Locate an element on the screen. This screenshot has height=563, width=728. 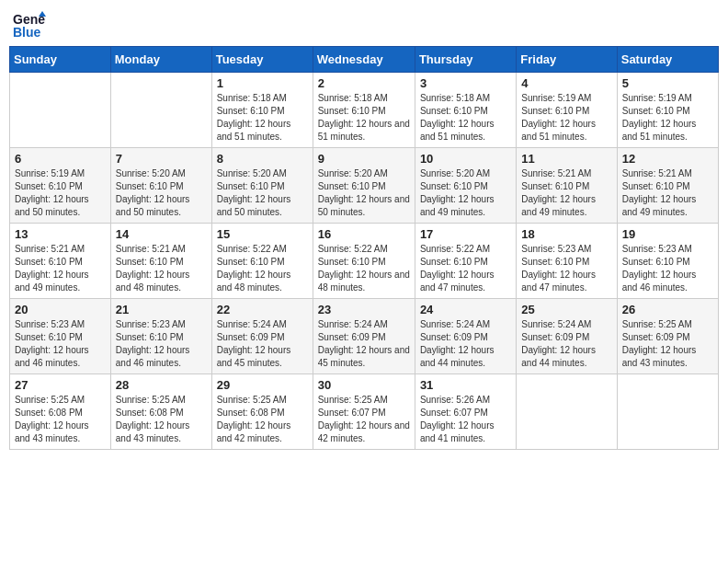
weekday-header-monday: Monday is located at coordinates (161, 60).